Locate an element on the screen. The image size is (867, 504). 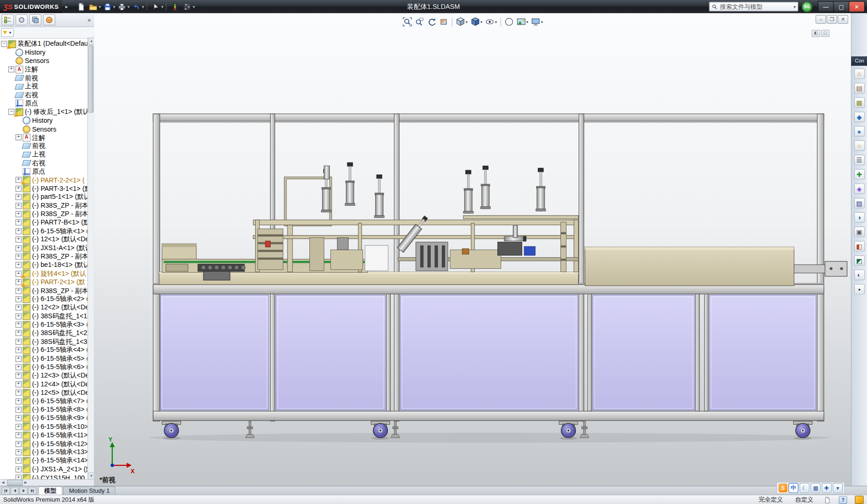
open-button is located at coordinates (93, 7).